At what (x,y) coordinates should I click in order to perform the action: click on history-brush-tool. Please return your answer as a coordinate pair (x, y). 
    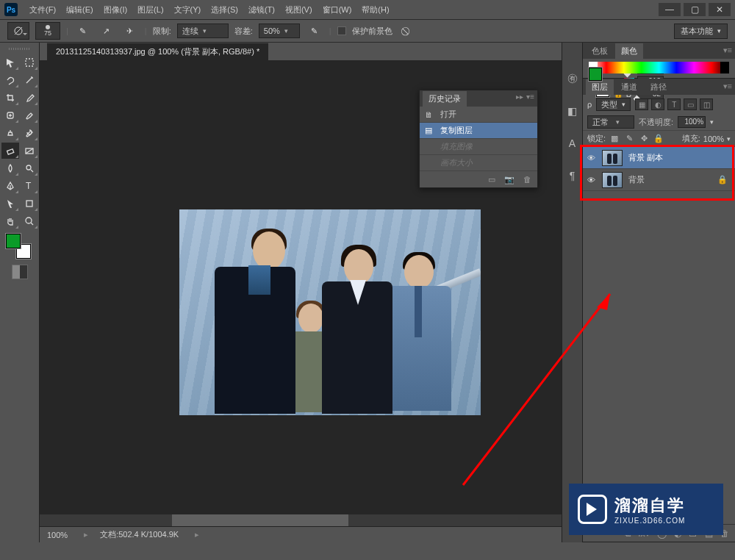
    Looking at the image, I should click on (29, 133).